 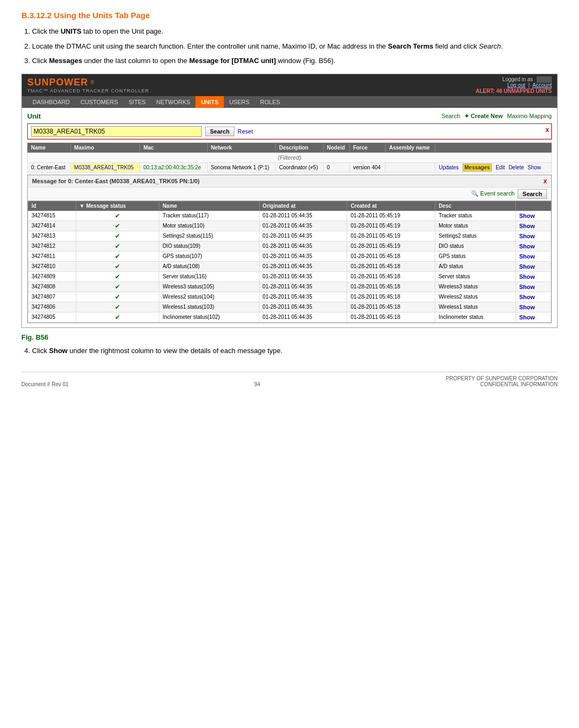 I want to click on search-button: Search, so click(x=220, y=131).